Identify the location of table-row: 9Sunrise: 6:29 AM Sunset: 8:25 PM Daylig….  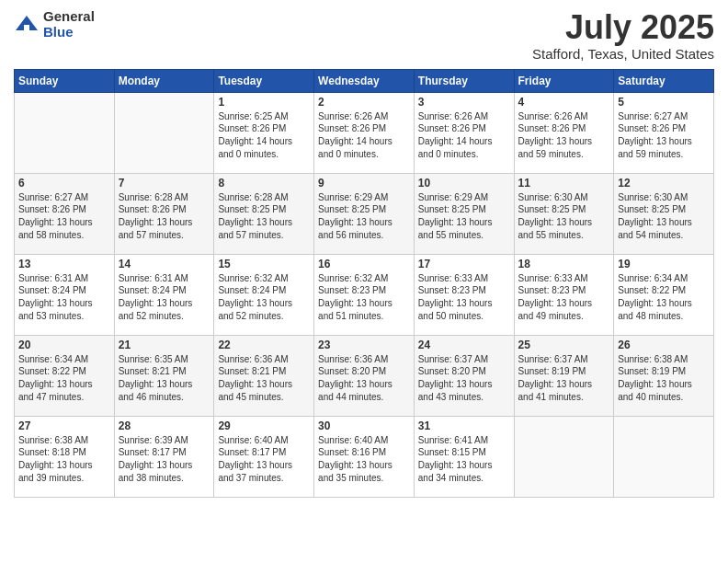
(364, 213).